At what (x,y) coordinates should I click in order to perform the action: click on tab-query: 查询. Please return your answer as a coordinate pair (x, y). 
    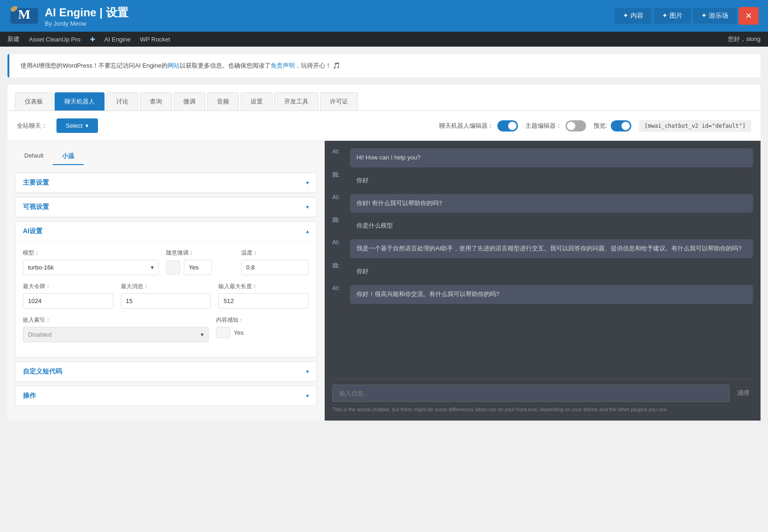
    Looking at the image, I should click on (156, 102).